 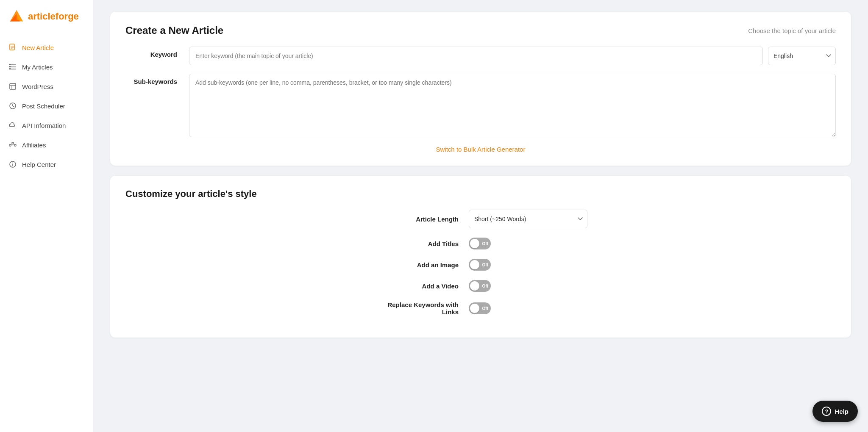 I want to click on replace-keywords-toggle: Off, so click(x=480, y=308).